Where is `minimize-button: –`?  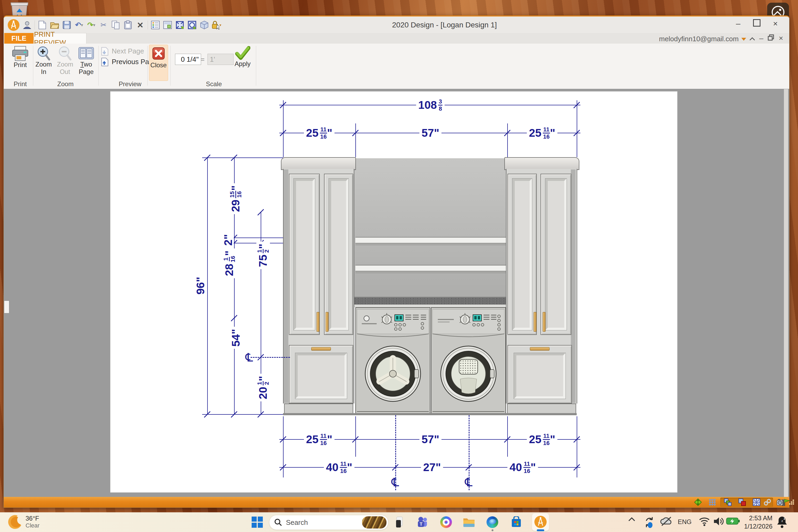 minimize-button: – is located at coordinates (738, 24).